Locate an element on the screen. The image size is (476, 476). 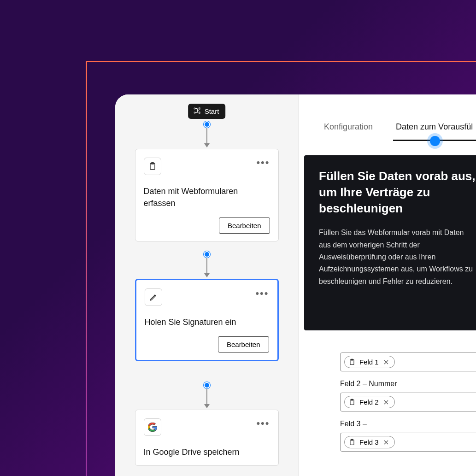
tab-prefill-data: Daten zum Vorausfül is located at coordinates (434, 127).